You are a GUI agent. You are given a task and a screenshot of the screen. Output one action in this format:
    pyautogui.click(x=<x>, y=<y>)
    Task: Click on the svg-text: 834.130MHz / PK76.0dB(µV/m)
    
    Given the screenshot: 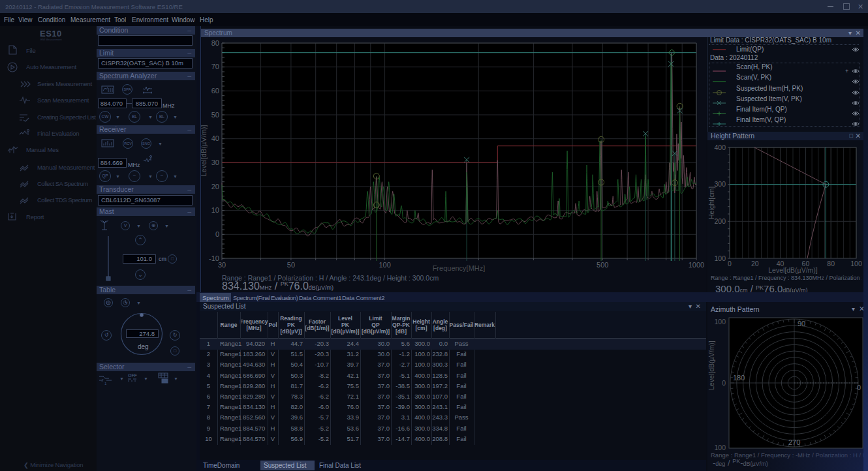 What is the action you would take?
    pyautogui.click(x=278, y=286)
    